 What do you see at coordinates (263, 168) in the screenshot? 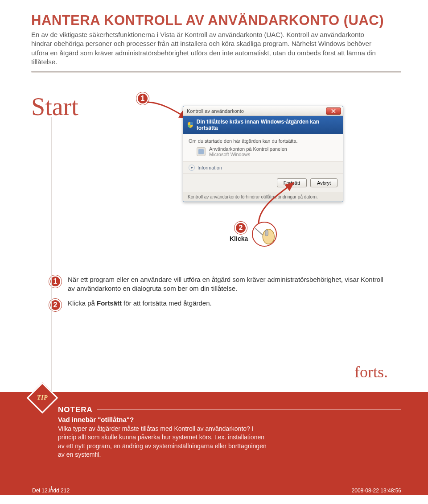
I see `uac-info-row: ▾ Information` at bounding box center [263, 168].